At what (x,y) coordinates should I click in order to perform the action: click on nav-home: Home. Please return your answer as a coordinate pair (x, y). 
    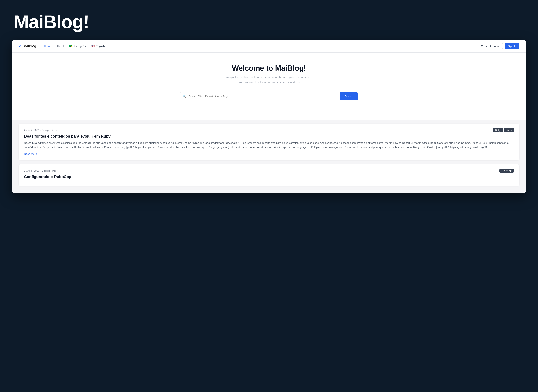
    Looking at the image, I should click on (47, 46).